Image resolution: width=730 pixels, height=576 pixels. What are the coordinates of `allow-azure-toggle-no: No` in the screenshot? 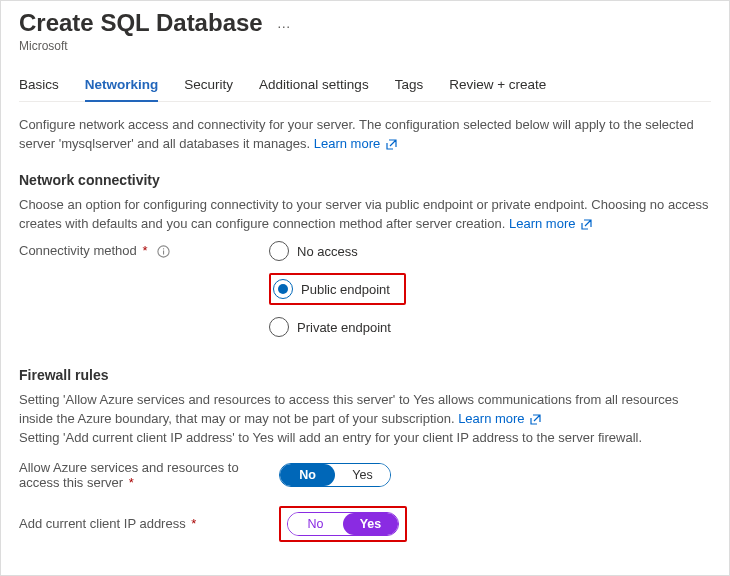 It's located at (308, 475).